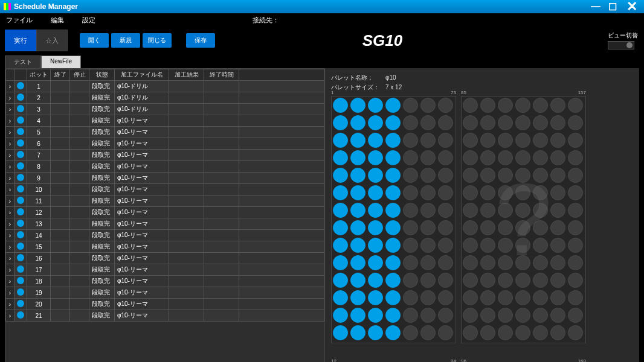 This screenshot has height=362, width=644. What do you see at coordinates (166, 212) in the screenshot?
I see `table-row: ›12段取完φ10-リーマ` at bounding box center [166, 212].